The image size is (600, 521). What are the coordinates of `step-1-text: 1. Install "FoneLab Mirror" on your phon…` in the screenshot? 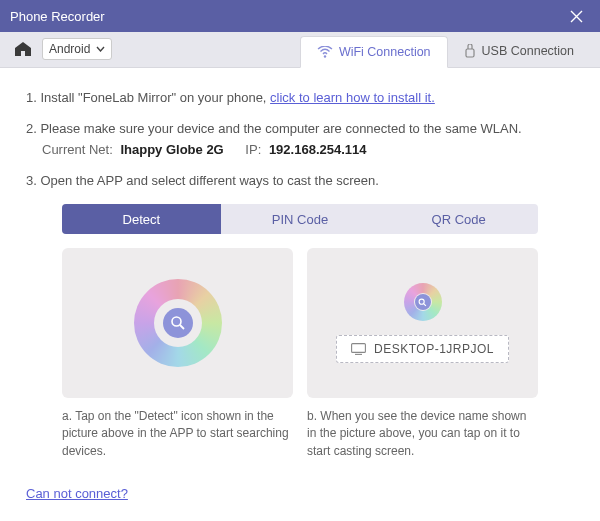 It's located at (148, 98).